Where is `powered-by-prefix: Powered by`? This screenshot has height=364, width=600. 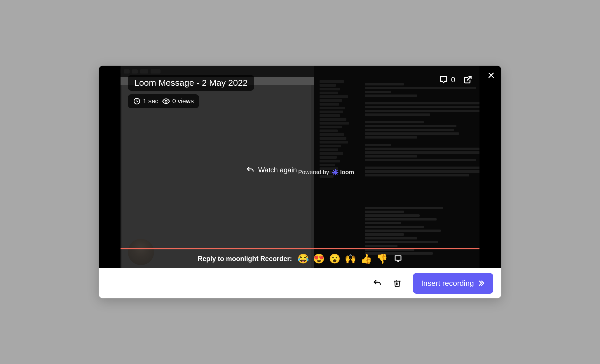
powered-by-prefix: Powered by is located at coordinates (314, 172).